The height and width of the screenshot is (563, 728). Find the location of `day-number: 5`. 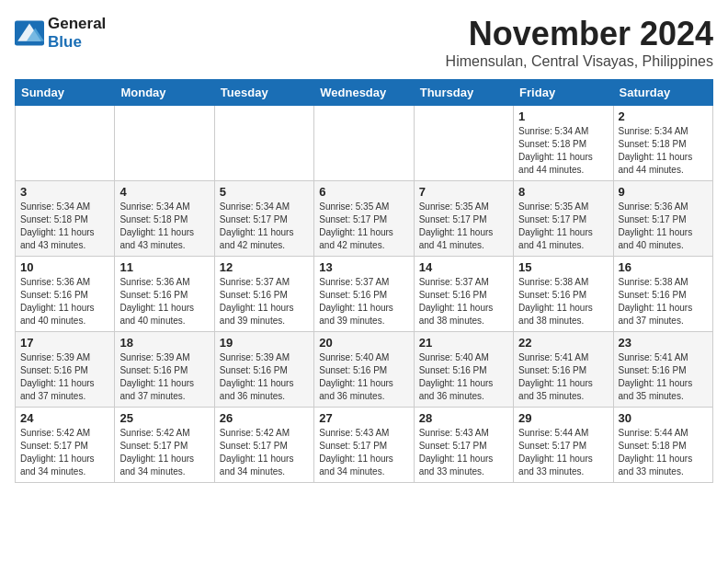

day-number: 5 is located at coordinates (265, 191).